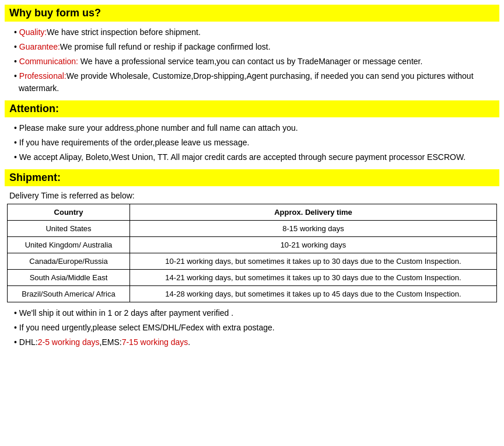 The height and width of the screenshot is (446, 504). What do you see at coordinates (314, 278) in the screenshot?
I see `delivery-south-asia: 14-21 working days, but sometimes it tak…` at bounding box center [314, 278].